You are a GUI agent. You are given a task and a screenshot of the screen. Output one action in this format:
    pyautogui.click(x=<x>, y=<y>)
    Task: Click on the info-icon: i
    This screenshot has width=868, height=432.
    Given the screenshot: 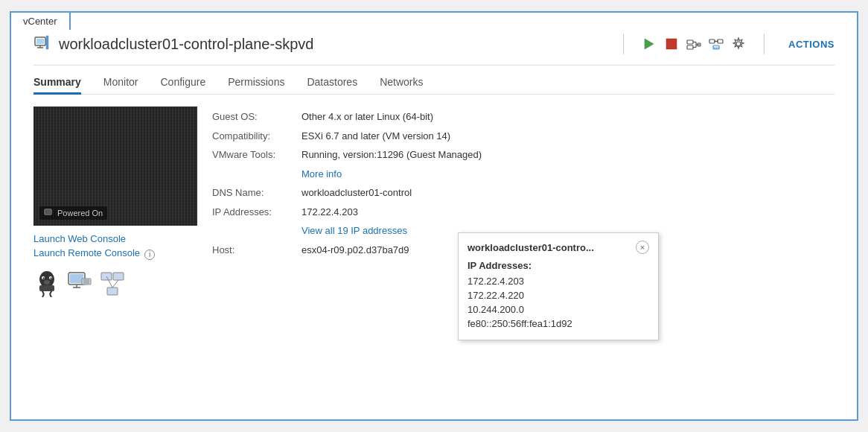 What is the action you would take?
    pyautogui.click(x=150, y=255)
    